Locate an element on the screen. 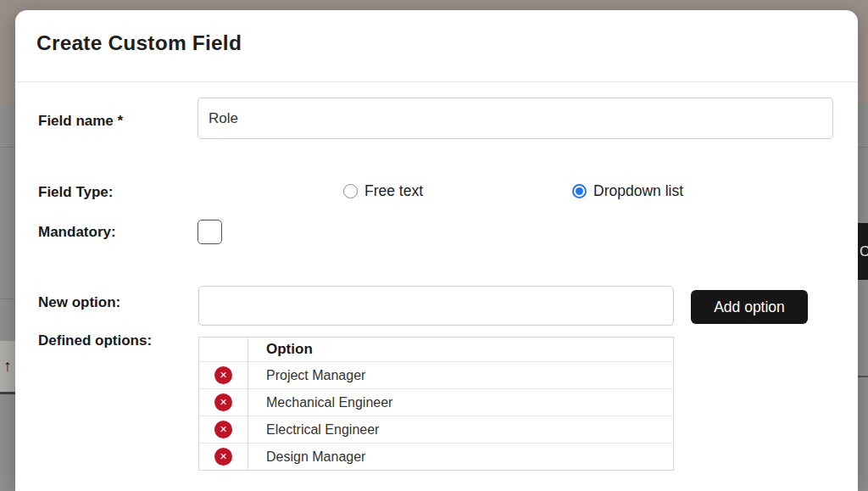  field-type-label: Field Type: is located at coordinates (75, 192).